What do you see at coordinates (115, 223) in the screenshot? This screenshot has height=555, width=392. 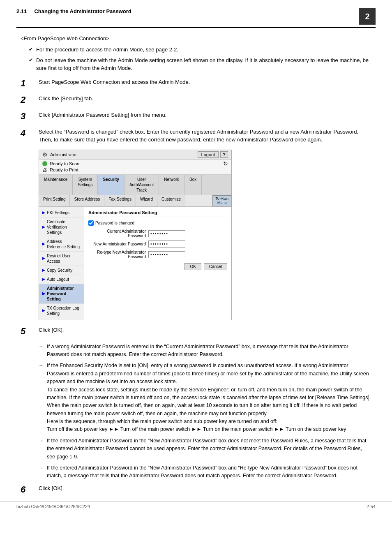 I see `ss-password-changed-label: Password is changed.` at bounding box center [115, 223].